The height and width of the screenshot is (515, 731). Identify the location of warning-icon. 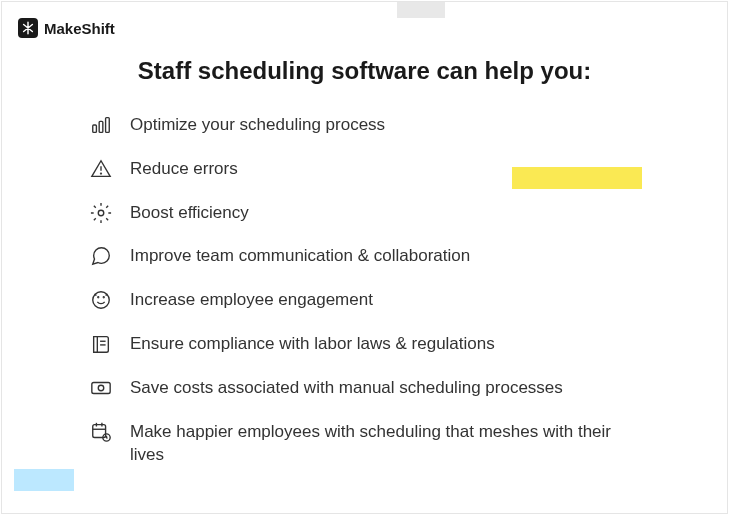
(101, 169).